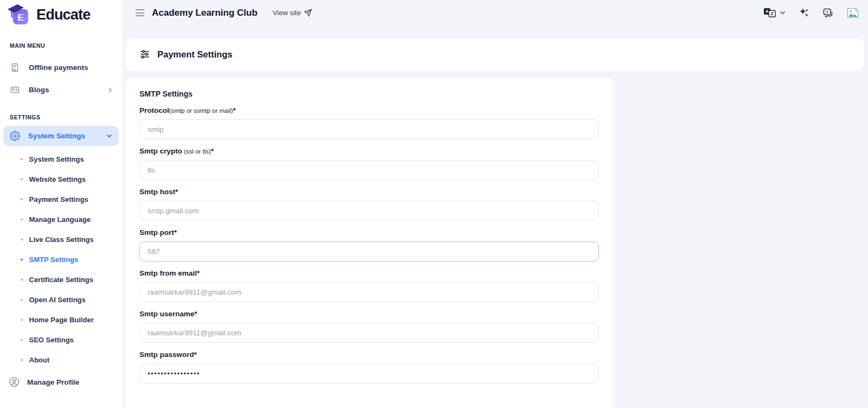  What do you see at coordinates (63, 15) in the screenshot?
I see `brand-name: Educate` at bounding box center [63, 15].